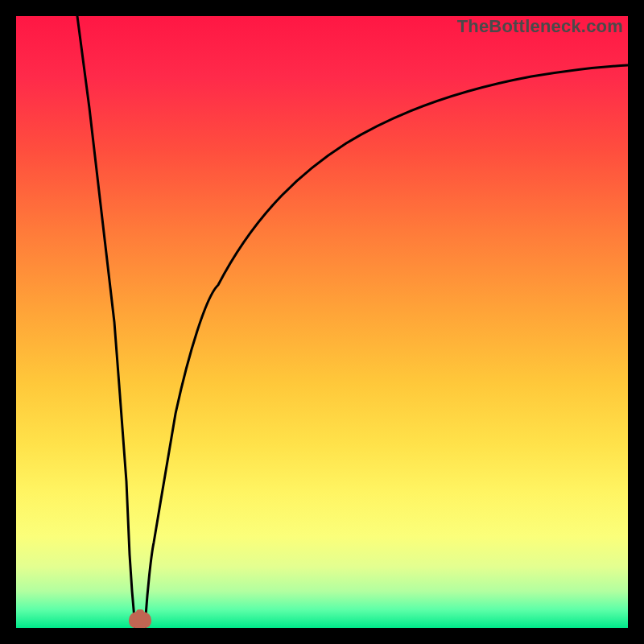  What do you see at coordinates (106, 322) in the screenshot?
I see `curve-left-branch` at bounding box center [106, 322].